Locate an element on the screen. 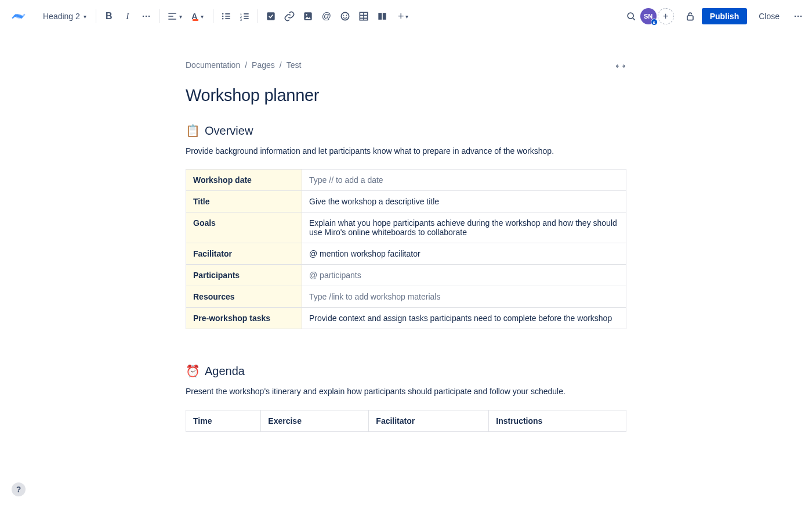 The height and width of the screenshot is (508, 812). bold-button: B is located at coordinates (109, 16).